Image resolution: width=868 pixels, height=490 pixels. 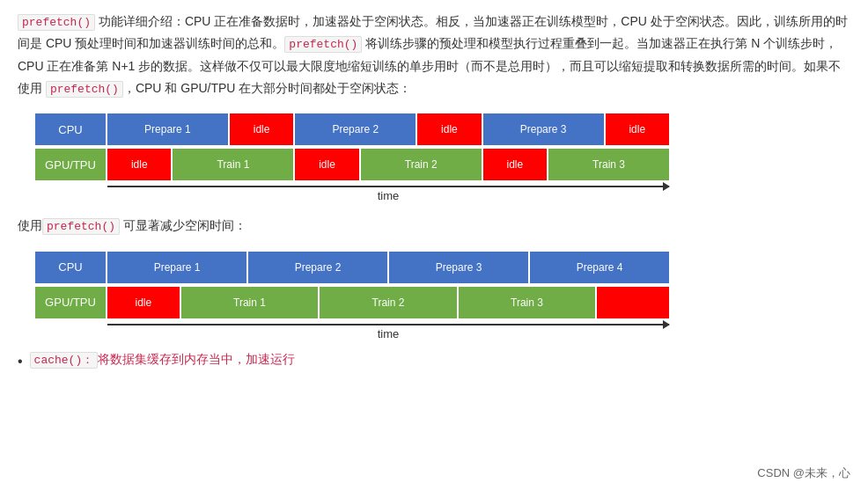 I want to click on block-idle3: idle, so click(x=637, y=129).